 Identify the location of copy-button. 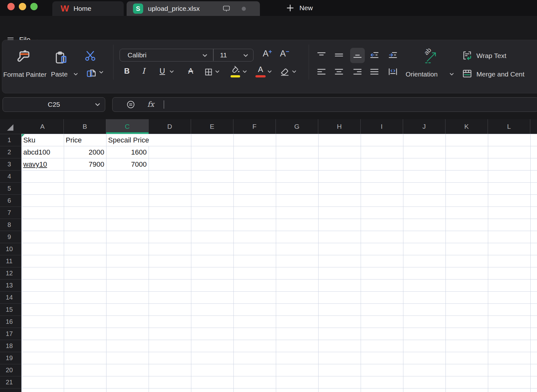
(91, 73).